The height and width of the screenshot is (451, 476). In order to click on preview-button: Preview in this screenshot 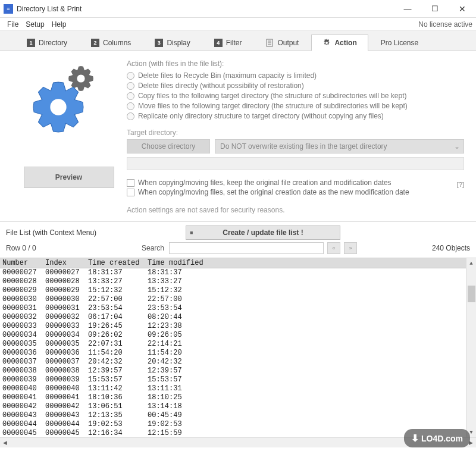, I will do `click(69, 177)`.